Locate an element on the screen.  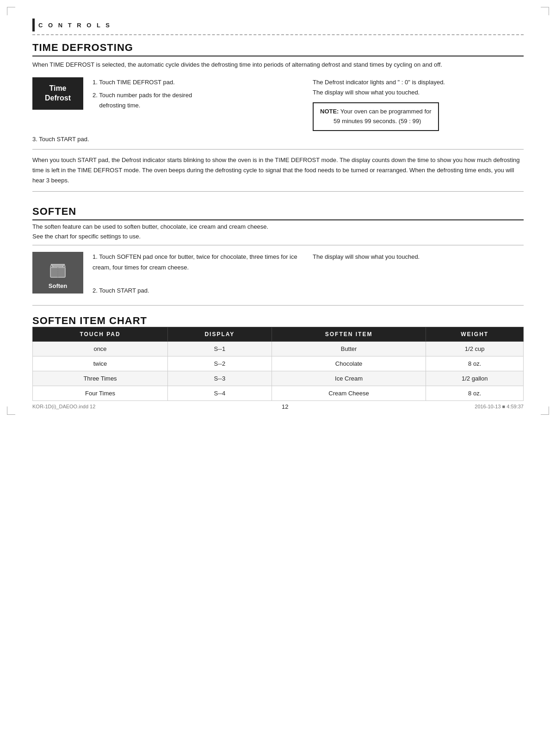
soften-chart-section: SOFTEN ITEM CHART TOUCH PAD DISPLAY SOFT… is located at coordinates (278, 358).